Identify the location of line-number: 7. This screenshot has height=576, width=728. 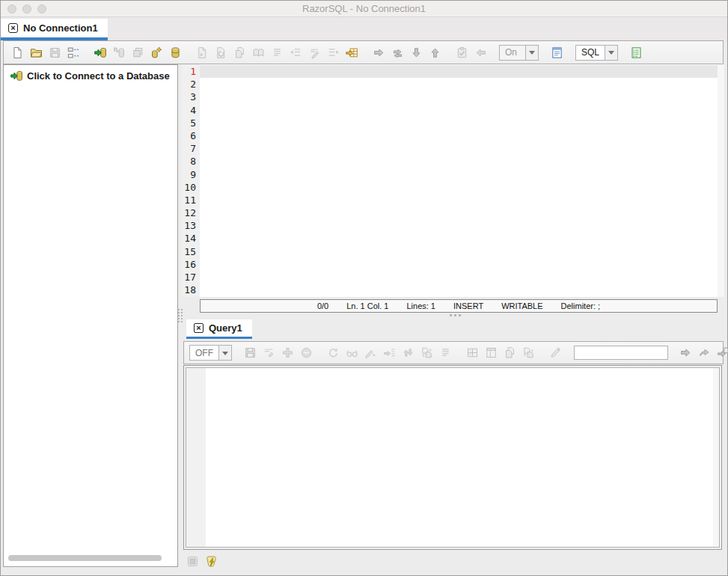
(189, 148).